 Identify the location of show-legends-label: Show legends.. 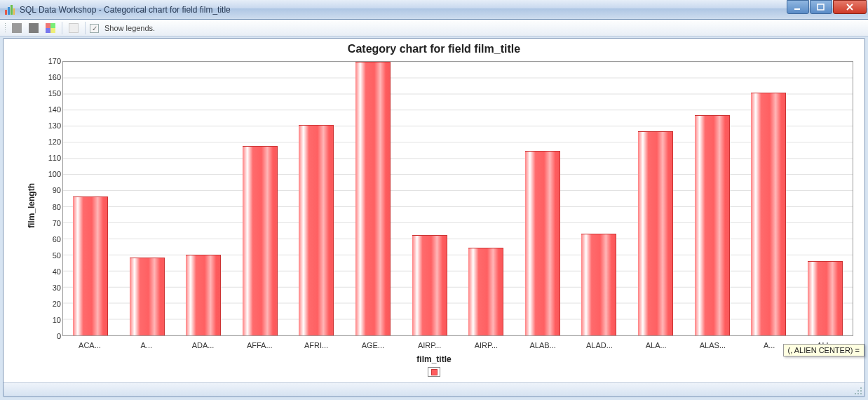
(128, 28).